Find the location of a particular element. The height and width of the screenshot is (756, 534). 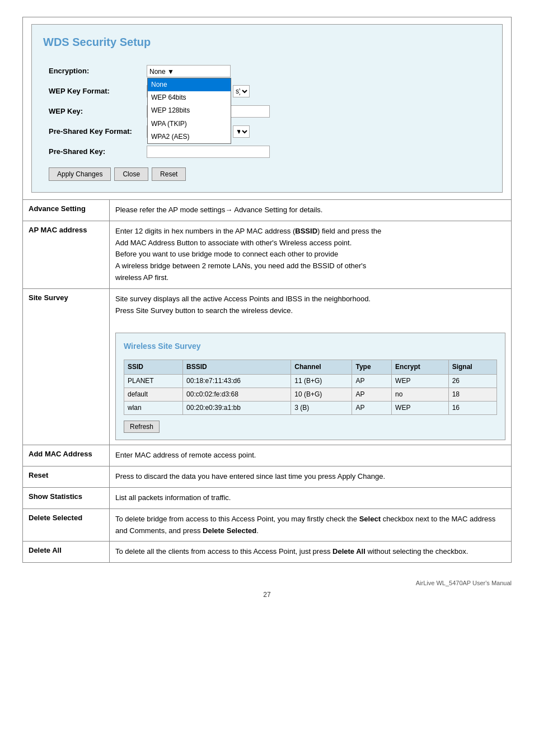

default-bssid: 00:c0:02:fe:d3:68 is located at coordinates (237, 394).